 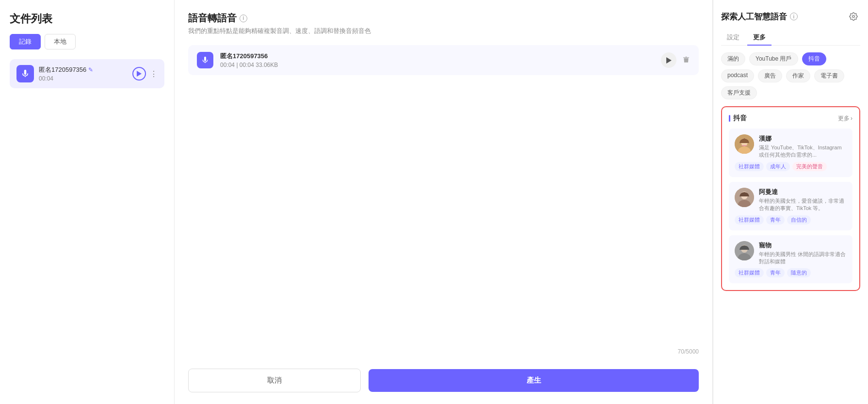 I want to click on right-title: 探索人工智慧語音 i, so click(x=759, y=16).